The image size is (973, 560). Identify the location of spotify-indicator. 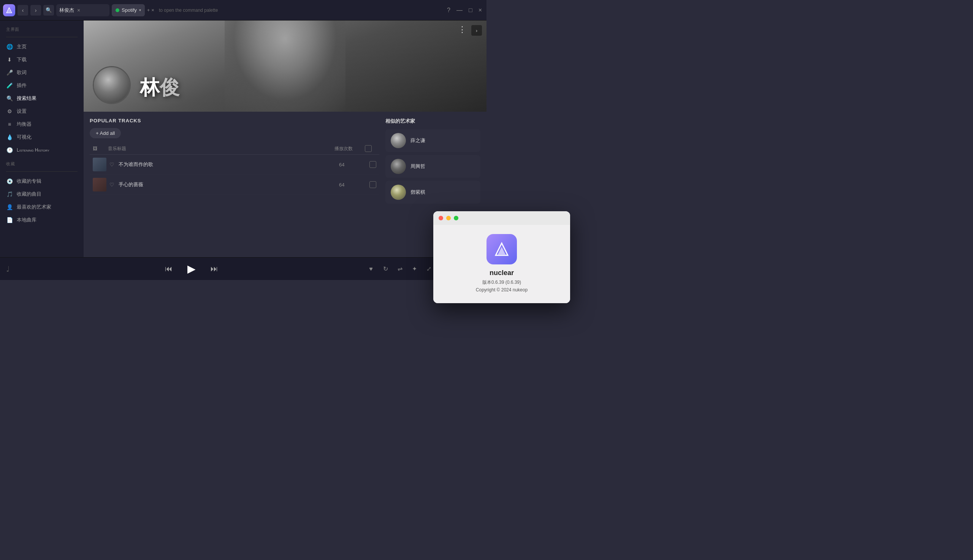
(117, 10).